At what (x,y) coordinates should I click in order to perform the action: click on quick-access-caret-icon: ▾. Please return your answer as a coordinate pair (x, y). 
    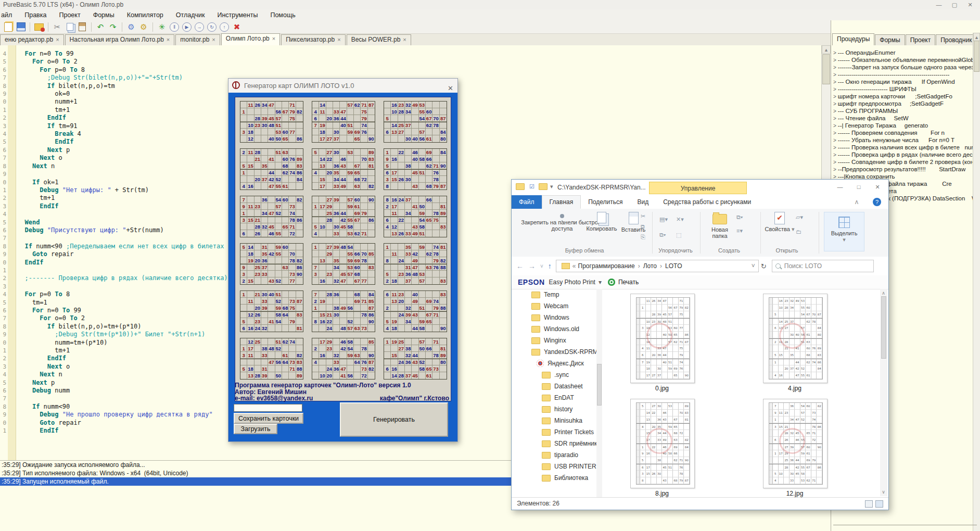
    Looking at the image, I should click on (552, 186).